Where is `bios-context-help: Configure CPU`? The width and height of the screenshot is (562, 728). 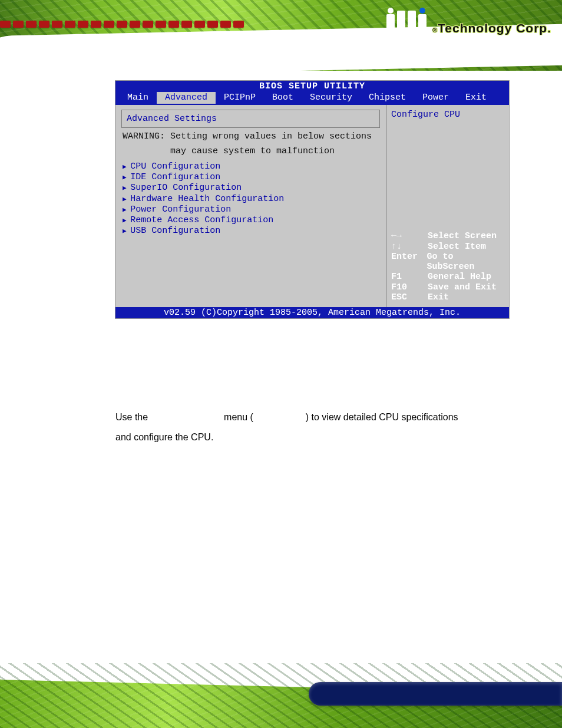 bios-context-help: Configure CPU is located at coordinates (448, 114).